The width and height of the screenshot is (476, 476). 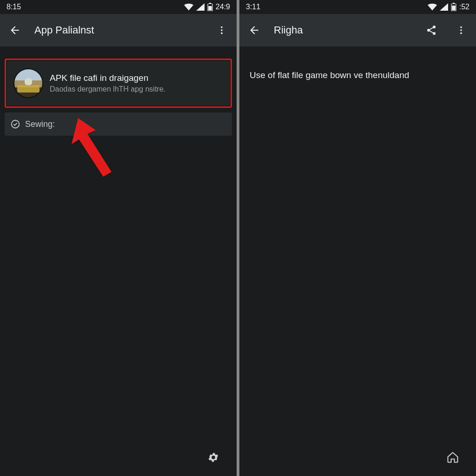 What do you see at coordinates (118, 30) in the screenshot?
I see `app-bar: App Palialnst` at bounding box center [118, 30].